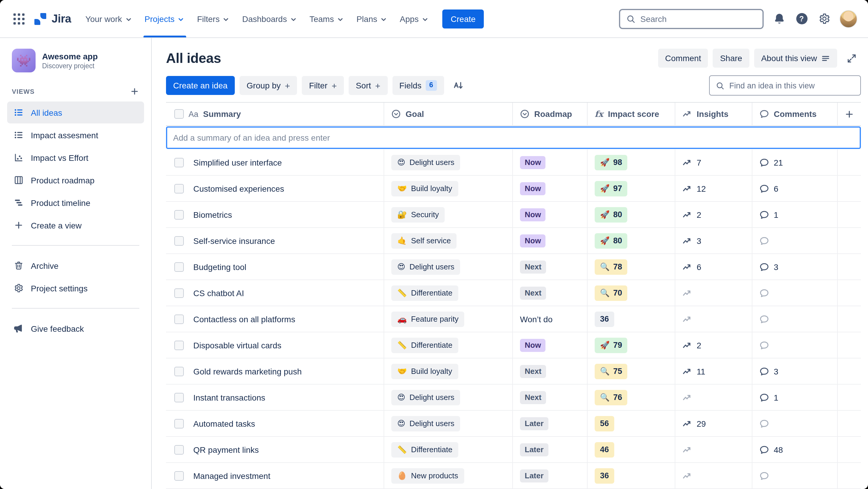 Image resolution: width=868 pixels, height=489 pixels. What do you see at coordinates (631, 371) in the screenshot?
I see `impact-score-cell: 🔍75` at bounding box center [631, 371].